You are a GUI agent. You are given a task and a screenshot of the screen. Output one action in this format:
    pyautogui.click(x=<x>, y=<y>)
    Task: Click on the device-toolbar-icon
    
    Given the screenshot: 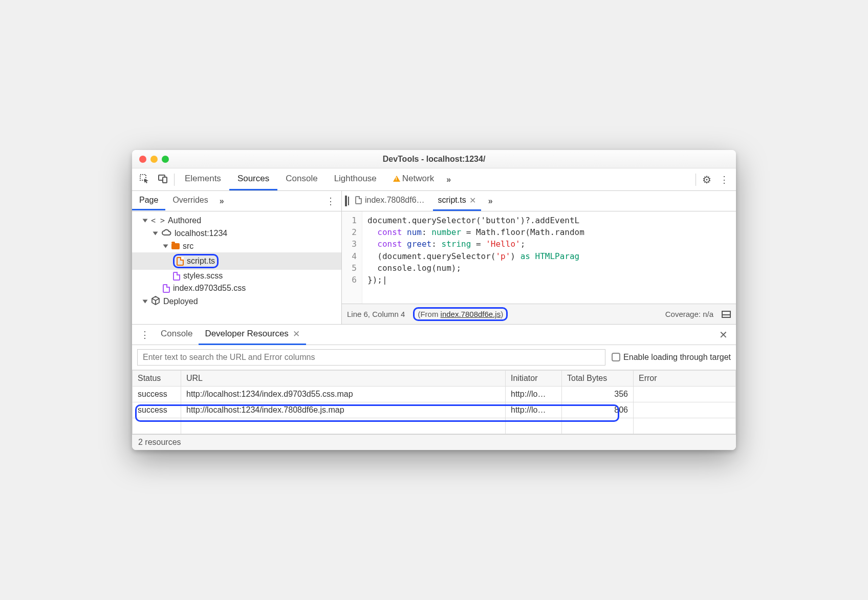 What is the action you would take?
    pyautogui.click(x=163, y=180)
    